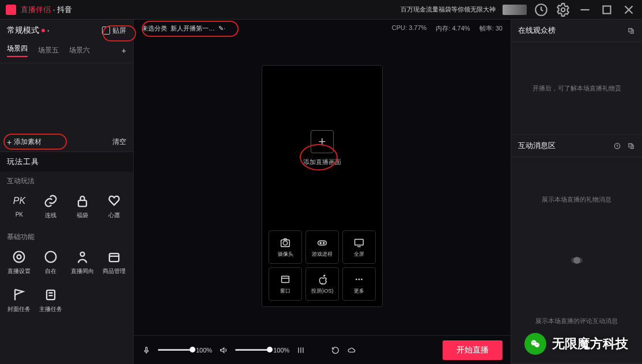  Describe the element at coordinates (19, 201) in the screenshot. I see `pk-icon: PK` at that location.